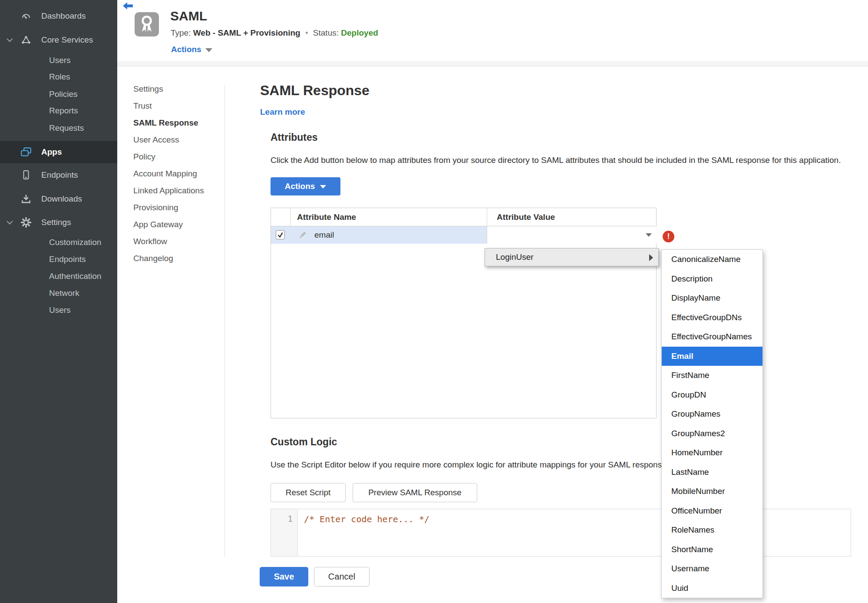  What do you see at coordinates (59, 293) in the screenshot?
I see `sidebar-item-network: Network` at bounding box center [59, 293].